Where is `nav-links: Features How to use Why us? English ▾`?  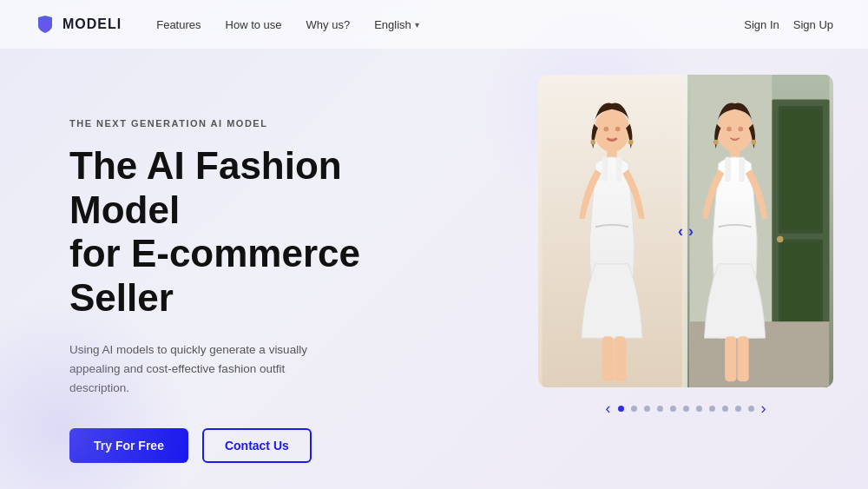 nav-links: Features How to use Why us? English ▾ is located at coordinates (450, 24).